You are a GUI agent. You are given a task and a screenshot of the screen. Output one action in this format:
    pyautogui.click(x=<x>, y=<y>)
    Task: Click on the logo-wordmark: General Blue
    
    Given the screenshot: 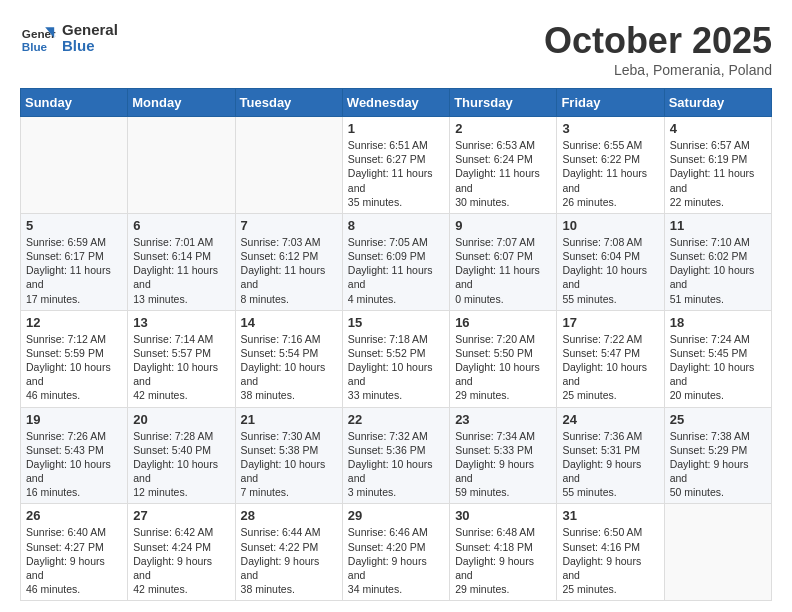 What is the action you would take?
    pyautogui.click(x=90, y=38)
    